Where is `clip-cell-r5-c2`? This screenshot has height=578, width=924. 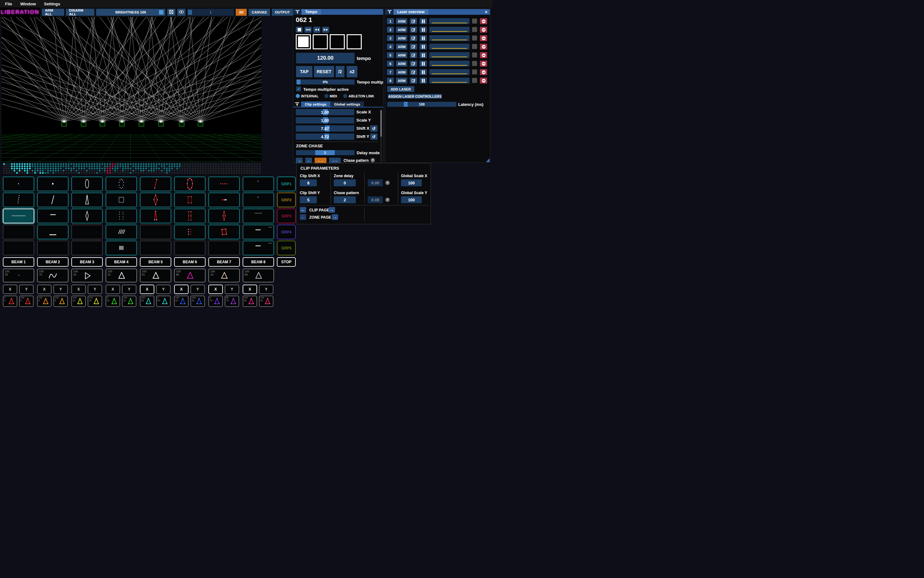
clip-cell-r5-c2 is located at coordinates (53, 248).